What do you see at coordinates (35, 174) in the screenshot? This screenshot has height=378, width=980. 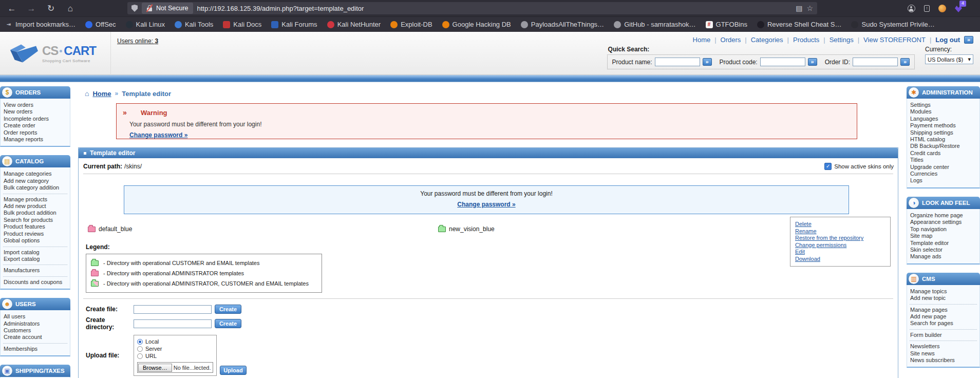 I see `sidebar-item-manage-categories: Manage categories` at bounding box center [35, 174].